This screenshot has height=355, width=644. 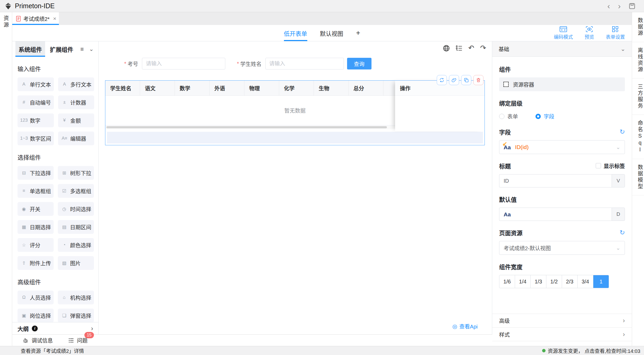 I want to click on tab-lowcode-form: 低开表单, so click(x=296, y=33).